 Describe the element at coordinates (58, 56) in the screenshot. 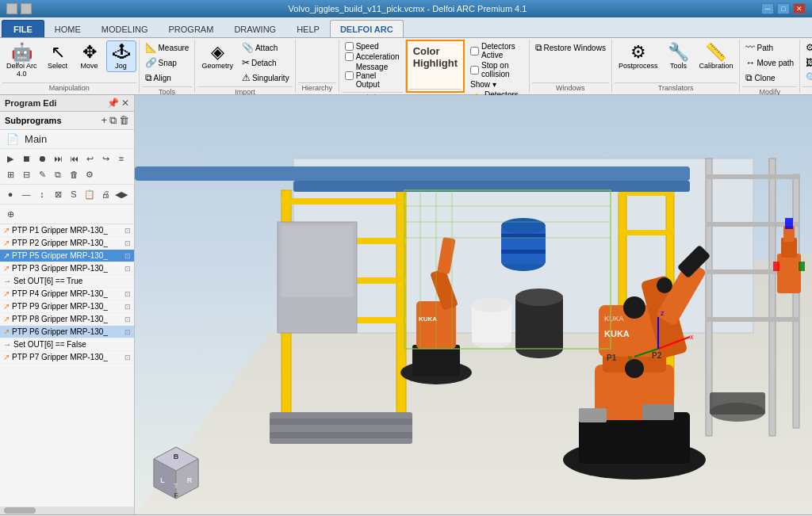

I see `select-button: ↖ Select` at that location.